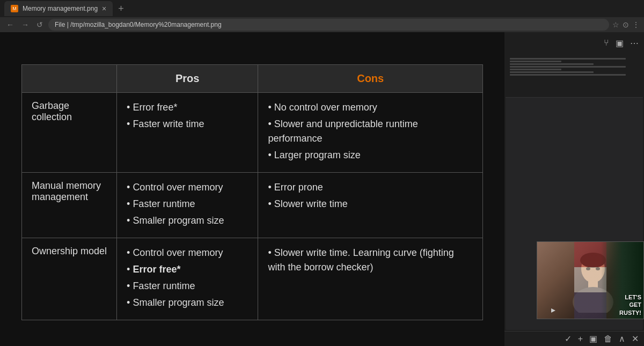  Describe the element at coordinates (188, 79) in the screenshot. I see `col-header-pros: Pros` at that location.